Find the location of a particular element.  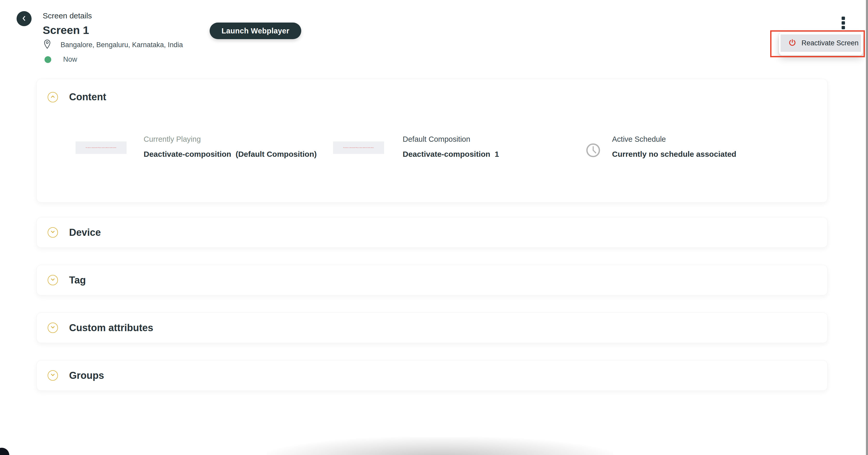

section-groups: Groups is located at coordinates (432, 375).